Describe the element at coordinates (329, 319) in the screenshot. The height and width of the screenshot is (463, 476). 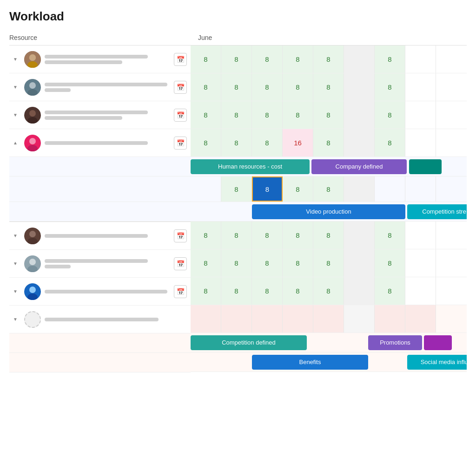
I see `grid-row-unassigned` at that location.